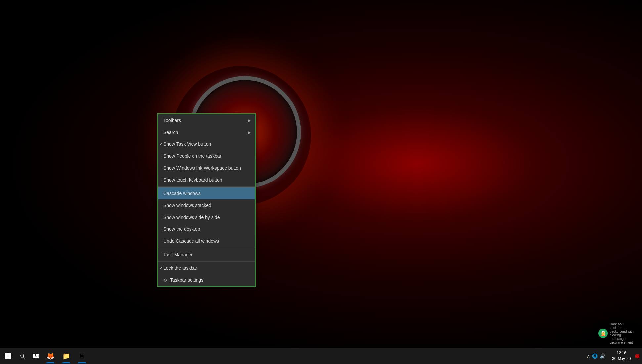 This screenshot has height=364, width=642. Describe the element at coordinates (206, 268) in the screenshot. I see `menu-item-lock-taskbar: Lock the taskbar` at that location.